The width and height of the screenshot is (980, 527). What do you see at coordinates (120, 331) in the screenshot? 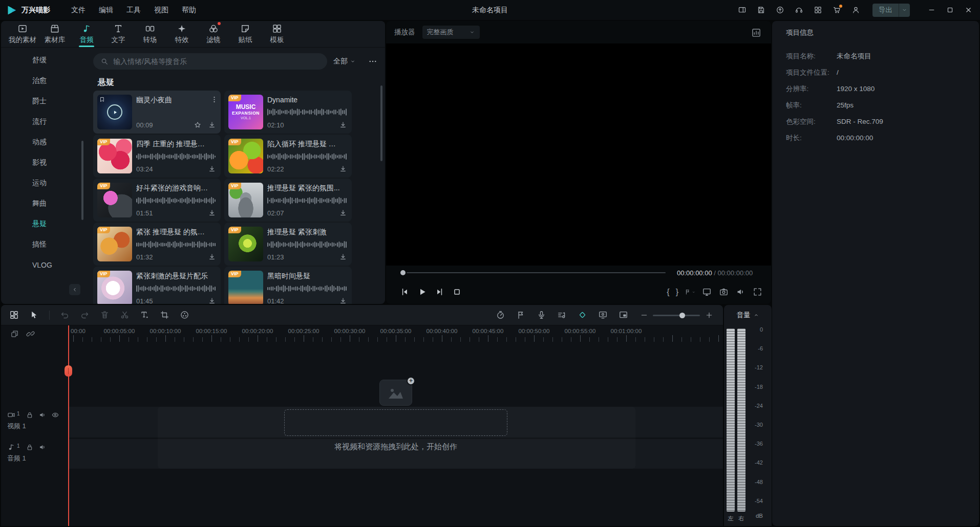
I see `ruler-label: 00:00:05:00` at bounding box center [120, 331].